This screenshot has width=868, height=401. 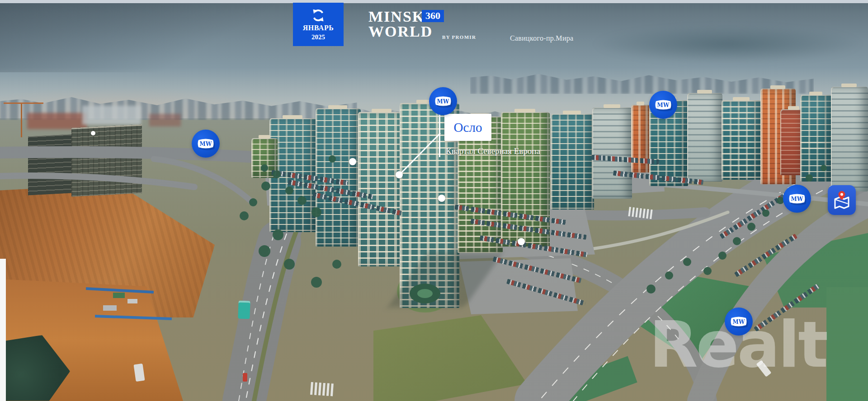 What do you see at coordinates (468, 127) in the screenshot?
I see `quarter-label-oslo: Осло` at bounding box center [468, 127].